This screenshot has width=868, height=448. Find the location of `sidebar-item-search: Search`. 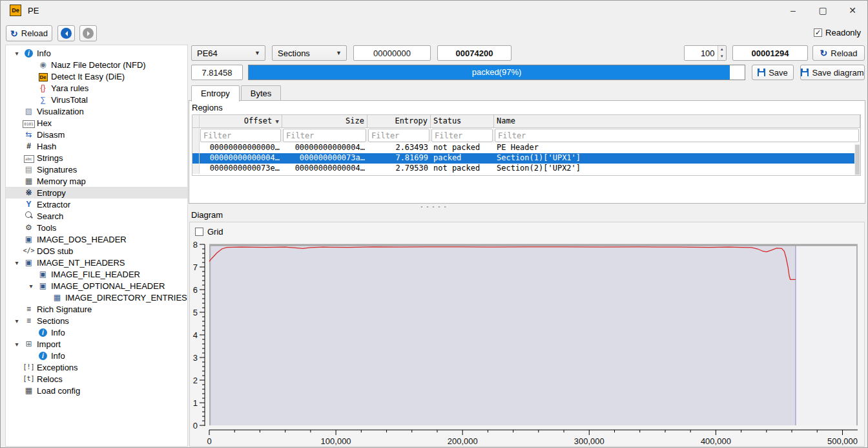

sidebar-item-search: Search is located at coordinates (97, 216).